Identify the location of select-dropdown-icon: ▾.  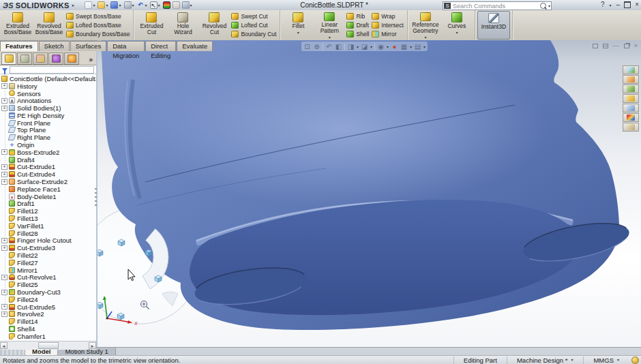
(160, 5).